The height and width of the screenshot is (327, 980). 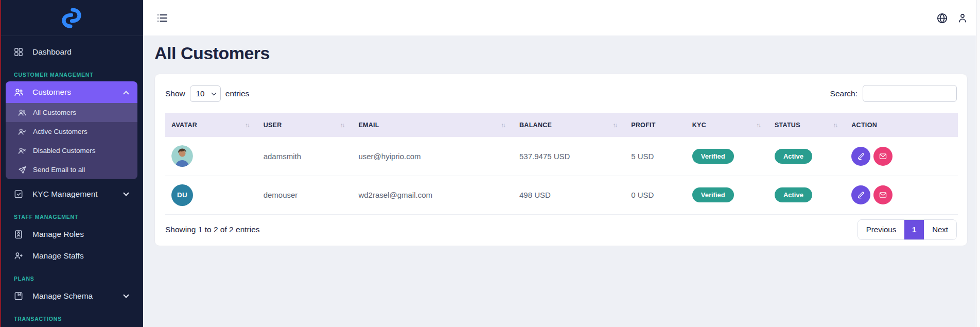 I want to click on sidebar-item-manage-schema: Manage Schema, so click(x=72, y=296).